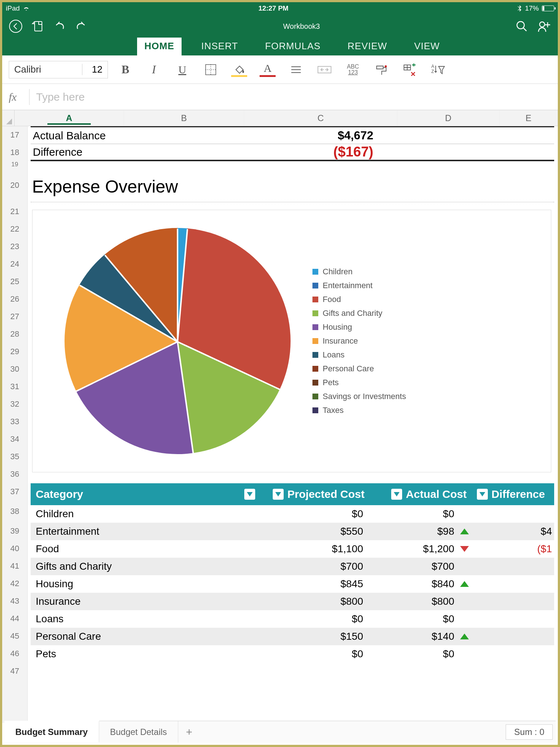  I want to click on search-button, so click(522, 26).